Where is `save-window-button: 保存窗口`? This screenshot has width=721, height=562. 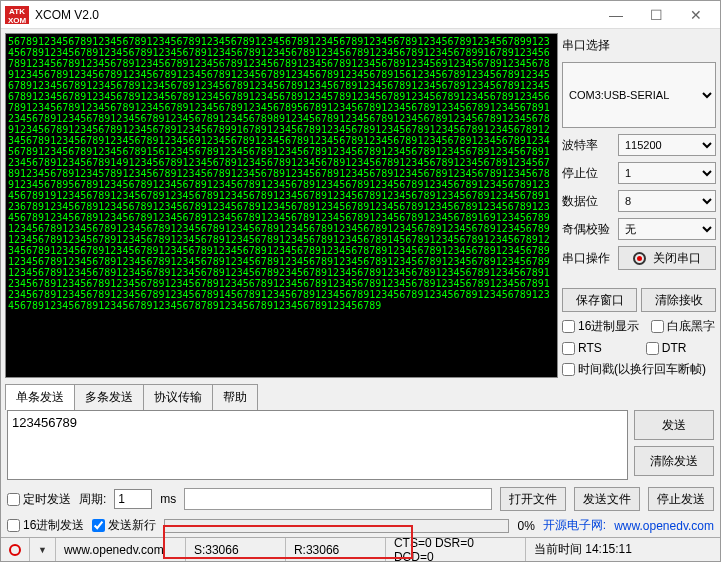 save-window-button: 保存窗口 is located at coordinates (600, 300).